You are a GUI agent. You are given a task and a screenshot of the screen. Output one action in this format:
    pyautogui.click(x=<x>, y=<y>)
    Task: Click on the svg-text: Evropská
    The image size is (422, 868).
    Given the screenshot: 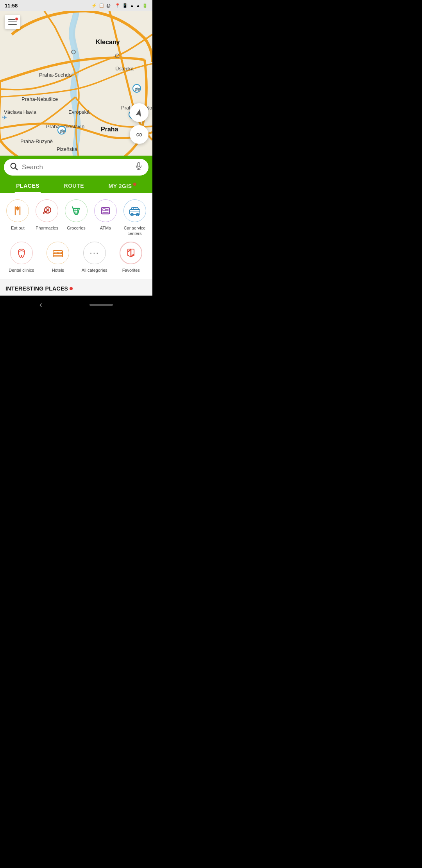 What is the action you would take?
    pyautogui.click(x=79, y=112)
    